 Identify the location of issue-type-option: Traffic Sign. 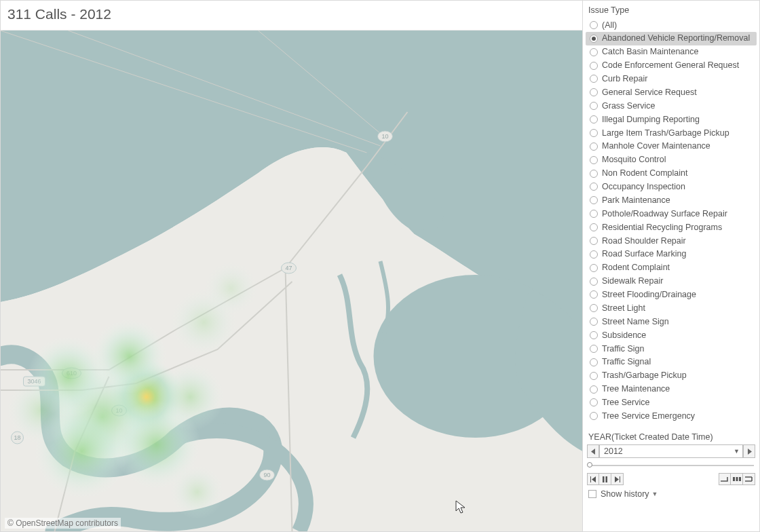
(671, 349).